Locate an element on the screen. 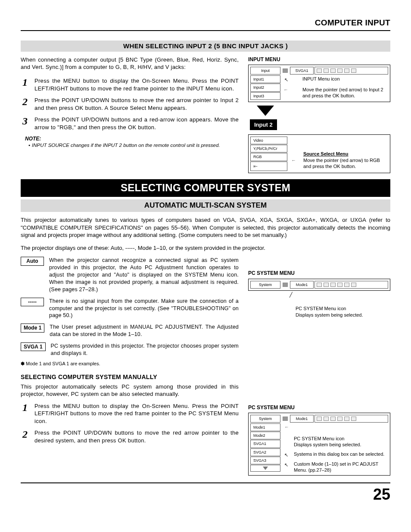  step-number: 3 is located at coordinates (25, 123).